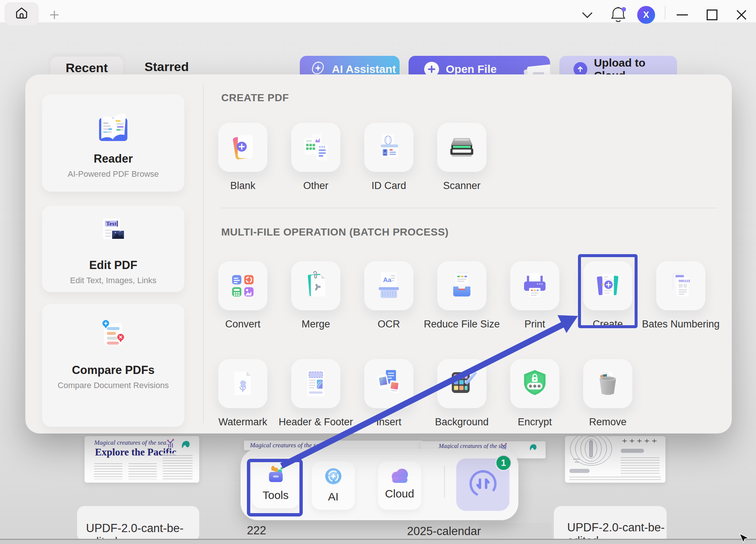 This screenshot has height=544, width=756. What do you see at coordinates (389, 186) in the screenshot?
I see `tile-label: ID Card` at bounding box center [389, 186].